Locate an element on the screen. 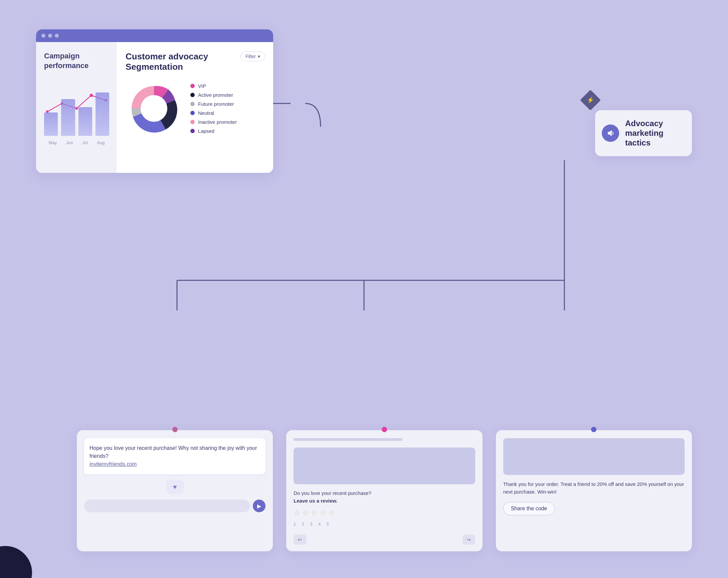 The image size is (728, 578). review-cta: Leave us a review. is located at coordinates (315, 501).